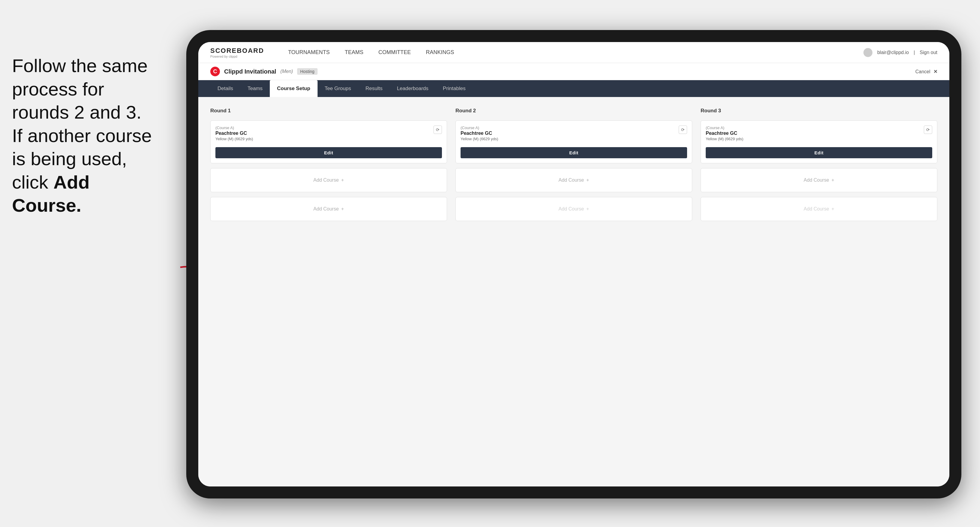  What do you see at coordinates (412, 89) in the screenshot?
I see `tab-leaderboards: Leaderboards` at bounding box center [412, 89].